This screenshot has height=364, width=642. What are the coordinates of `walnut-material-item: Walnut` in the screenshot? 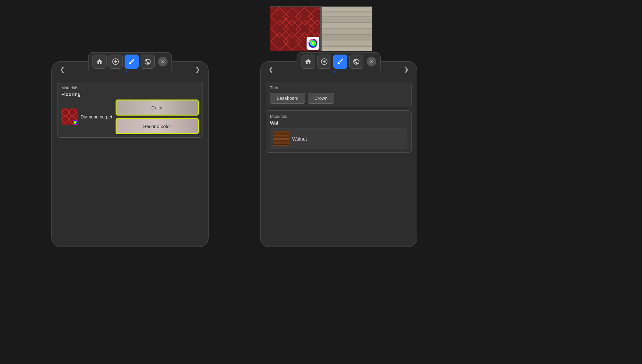 It's located at (339, 139).